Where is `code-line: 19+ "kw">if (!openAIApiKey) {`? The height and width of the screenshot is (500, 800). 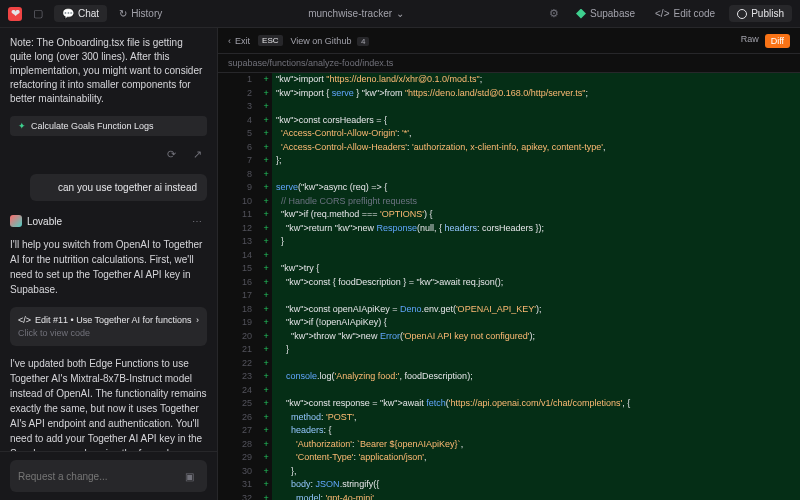 code-line: 19+ "kw">if (!openAIApiKey) { is located at coordinates (509, 323).